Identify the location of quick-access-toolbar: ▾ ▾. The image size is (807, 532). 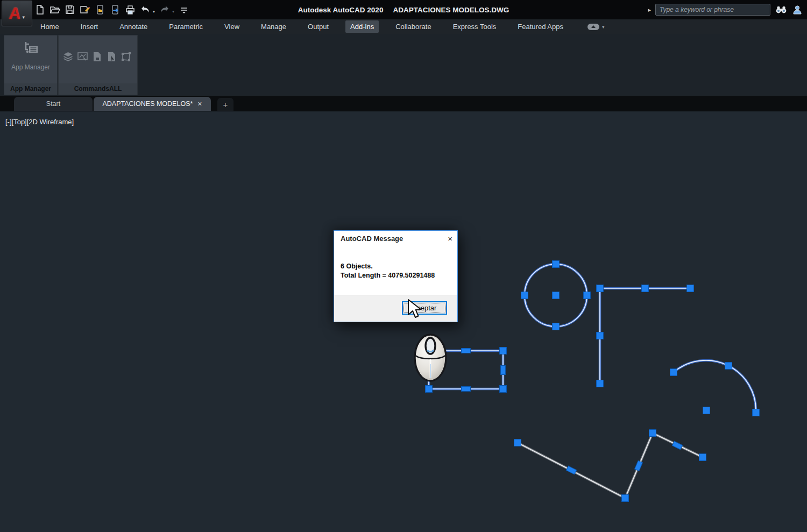
(112, 10).